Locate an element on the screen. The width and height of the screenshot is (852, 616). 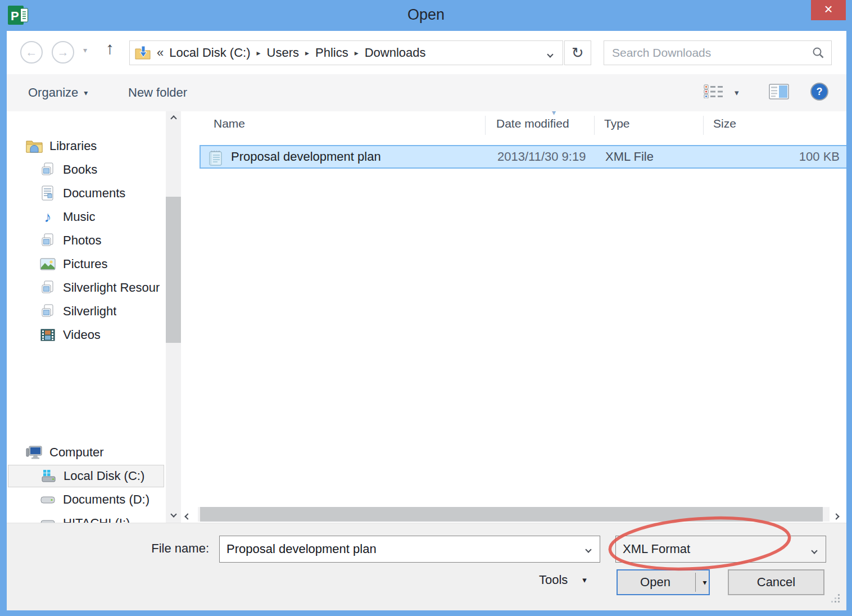
breadcrumb-item-downloads: Downloads is located at coordinates (396, 53).